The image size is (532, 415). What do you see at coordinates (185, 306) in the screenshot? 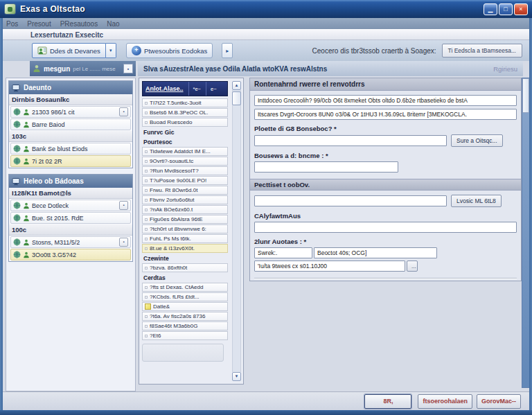
I see `list-item: Datle&` at bounding box center [185, 306].